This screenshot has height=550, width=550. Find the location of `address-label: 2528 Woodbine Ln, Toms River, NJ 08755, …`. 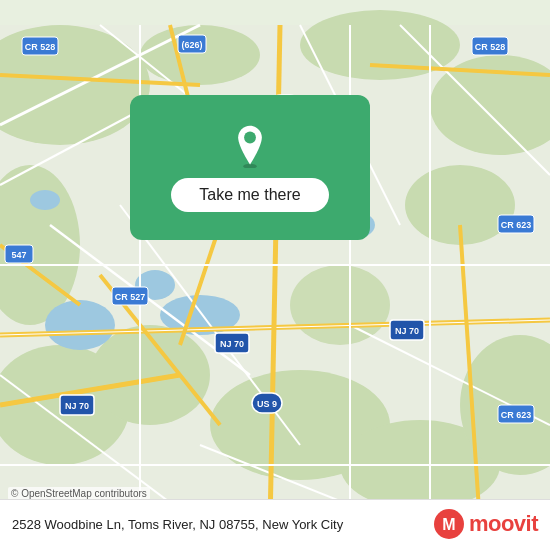

address-label: 2528 Woodbine Ln, Toms River, NJ 08755, … is located at coordinates (222, 524).